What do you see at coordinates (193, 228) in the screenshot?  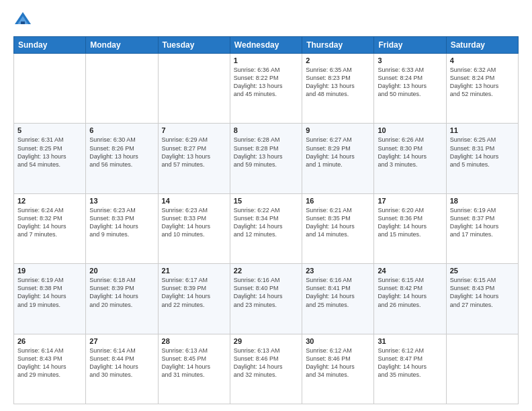 I see `calendar-cell: 14Sunrise: 6:23 AM Sunset: 8:33 PM Dayli…` at bounding box center [193, 228].